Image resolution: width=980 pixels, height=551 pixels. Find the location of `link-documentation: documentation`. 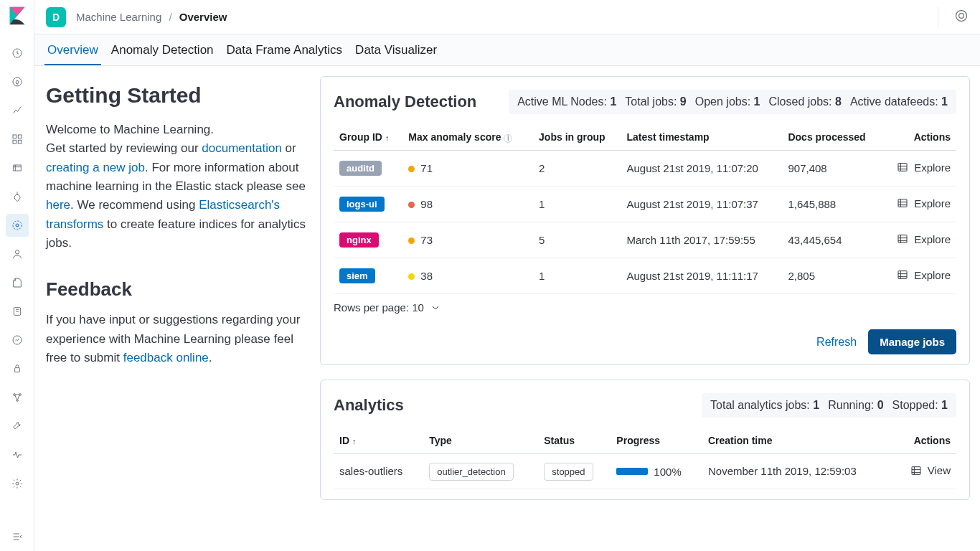

link-documentation: documentation is located at coordinates (242, 148).